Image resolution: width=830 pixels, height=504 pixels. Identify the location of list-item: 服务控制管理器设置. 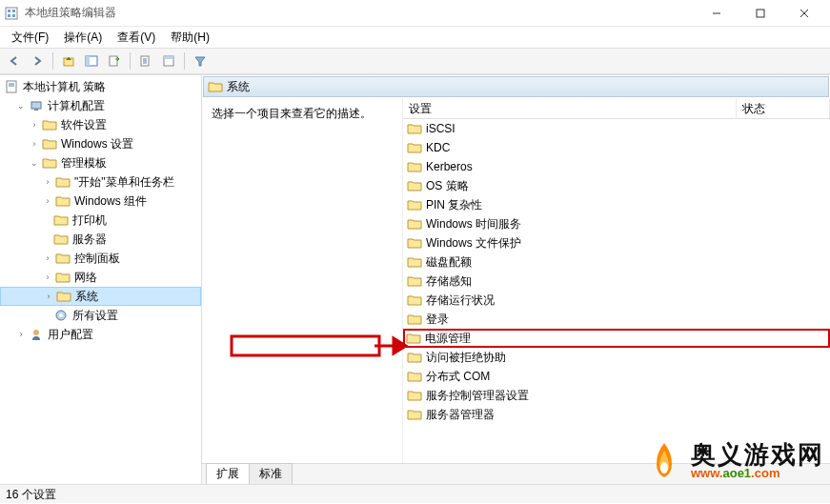
(617, 395).